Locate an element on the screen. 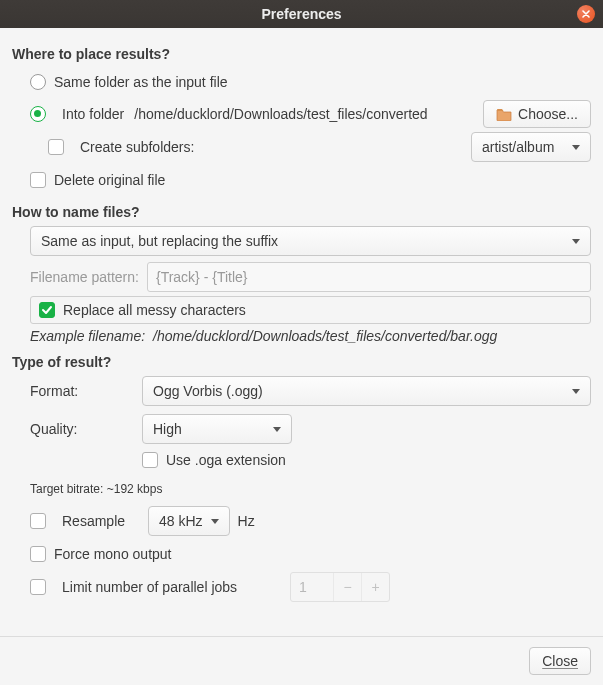 The height and width of the screenshot is (685, 603). example-filename-label: Example filename: is located at coordinates (88, 336).